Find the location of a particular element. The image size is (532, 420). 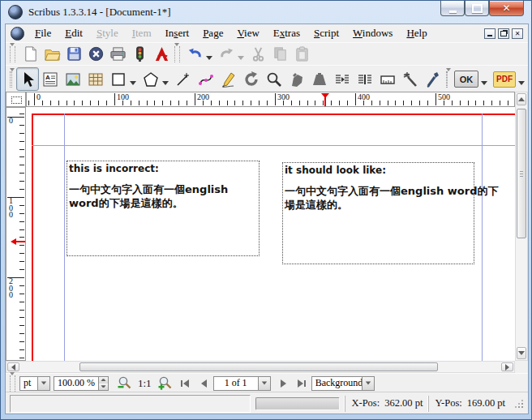

text-frame-correct: it should look like: 一句中文句字入面有一個english … is located at coordinates (378, 213).